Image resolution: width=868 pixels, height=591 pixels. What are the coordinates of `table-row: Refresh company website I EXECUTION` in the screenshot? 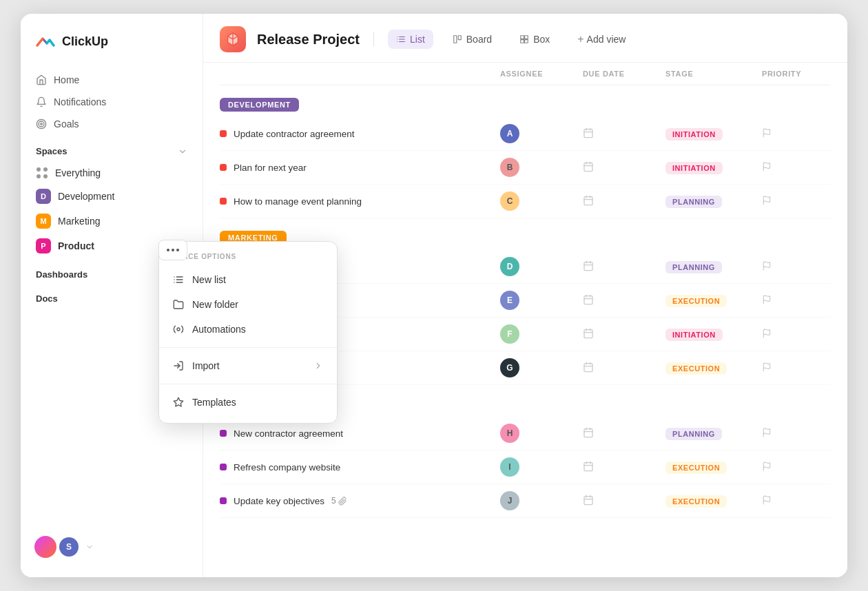 It's located at (525, 467).